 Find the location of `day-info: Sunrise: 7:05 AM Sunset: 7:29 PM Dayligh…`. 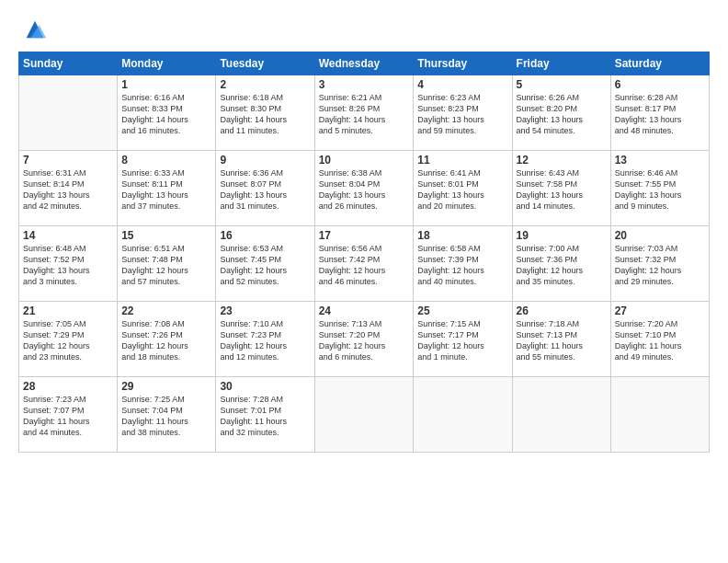

day-info: Sunrise: 7:05 AM Sunset: 7:29 PM Dayligh… is located at coordinates (68, 340).